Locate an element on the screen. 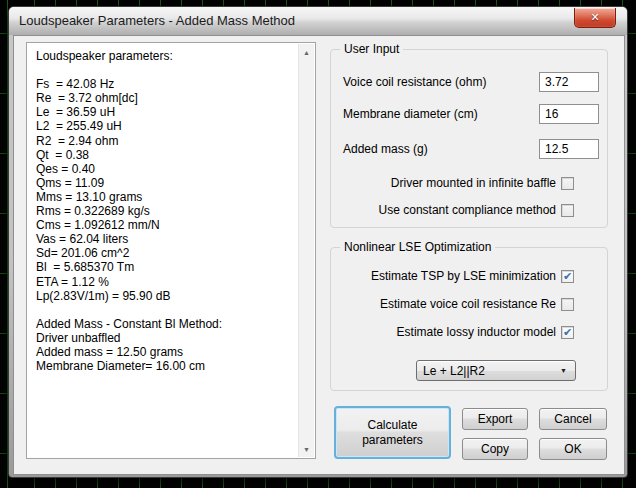  added-mass-input is located at coordinates (569, 149).